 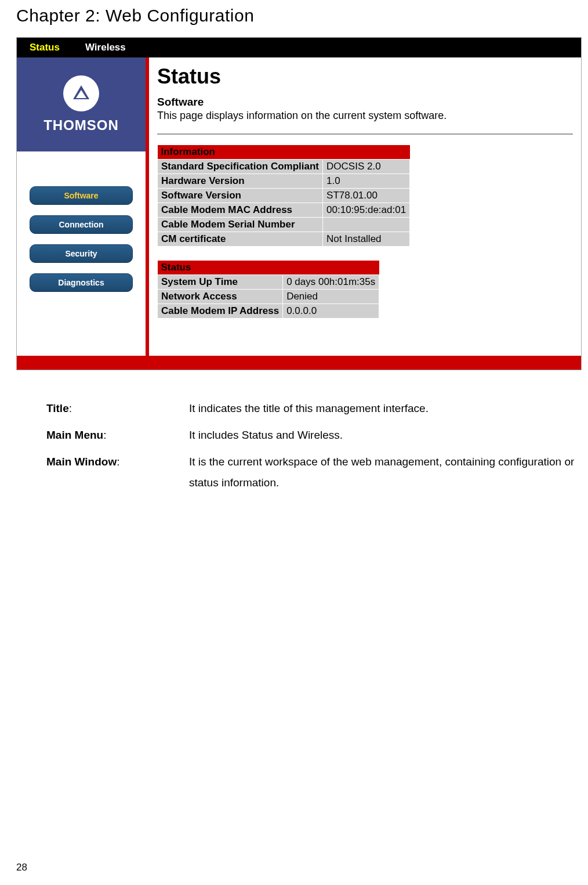 I want to click on nav-software: Software, so click(x=81, y=196).